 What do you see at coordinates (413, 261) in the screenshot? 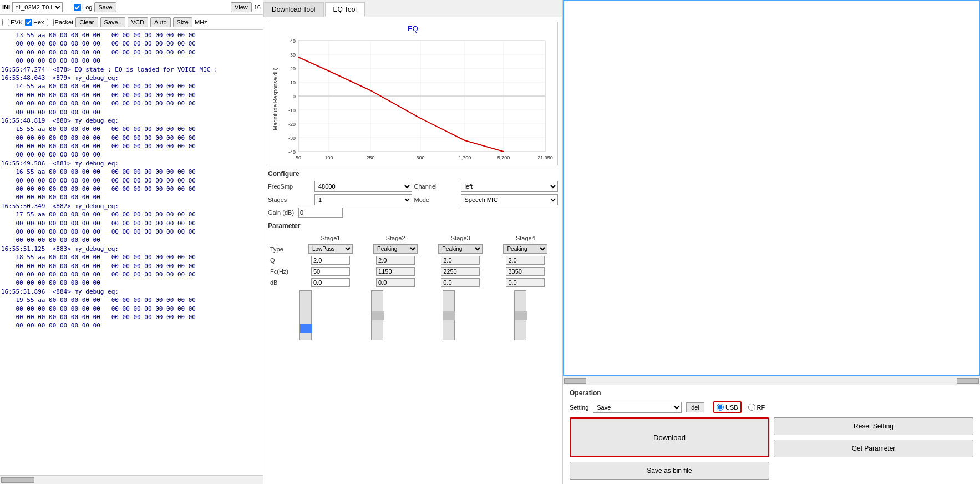
I see `param-table: Stage1 Stage2 Stage3 Stage4 Type LowPass…` at bounding box center [413, 261].